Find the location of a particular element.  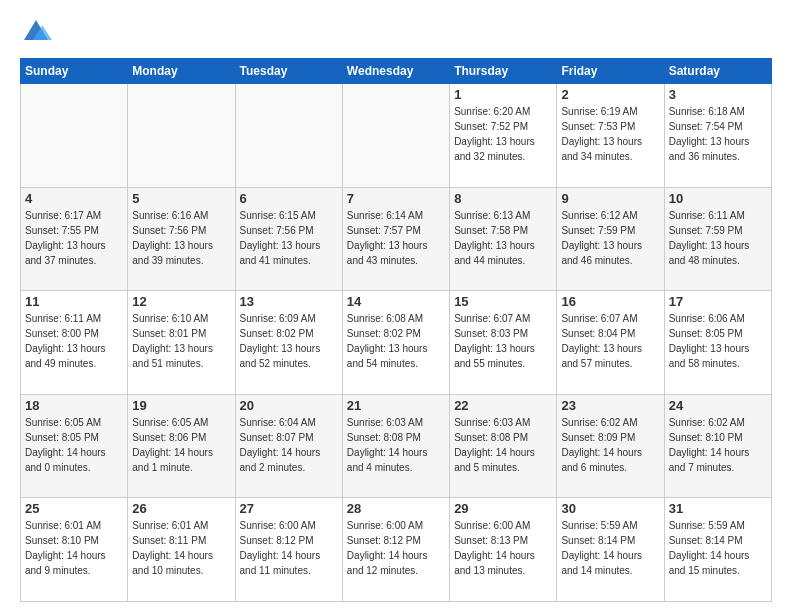

calendar-day-cell: 4Sunrise: 6:17 AMSunset: 7:55 PMDaylight… is located at coordinates (74, 239).